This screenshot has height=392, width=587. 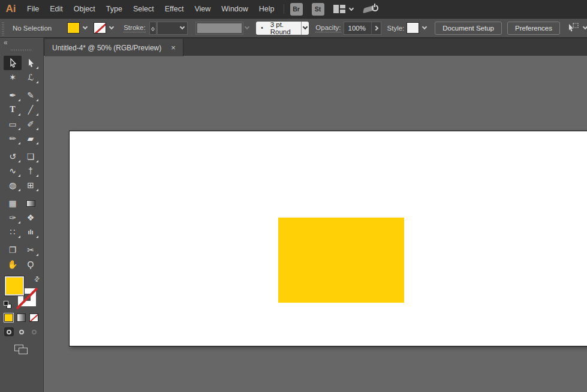 What do you see at coordinates (219, 28) in the screenshot?
I see `width-profile-preview` at bounding box center [219, 28].